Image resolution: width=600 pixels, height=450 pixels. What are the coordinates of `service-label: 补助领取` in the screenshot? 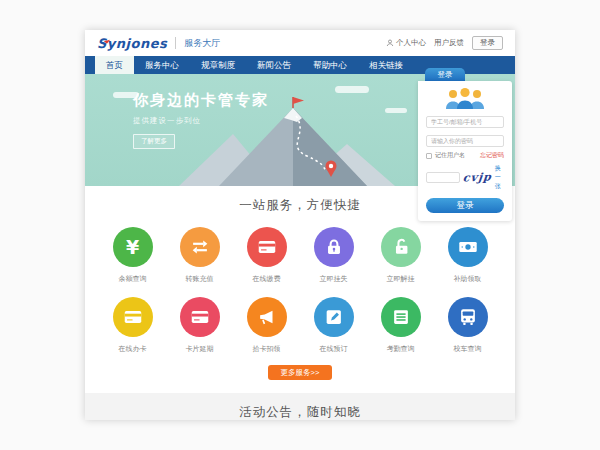 It's located at (468, 279).